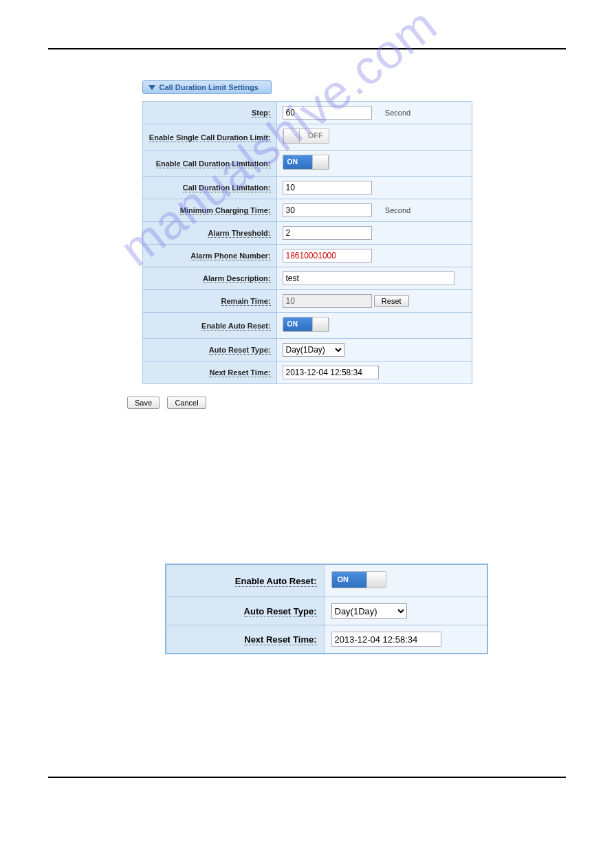 This screenshot has height=868, width=614. What do you see at coordinates (327, 113) in the screenshot?
I see `step-input` at bounding box center [327, 113].